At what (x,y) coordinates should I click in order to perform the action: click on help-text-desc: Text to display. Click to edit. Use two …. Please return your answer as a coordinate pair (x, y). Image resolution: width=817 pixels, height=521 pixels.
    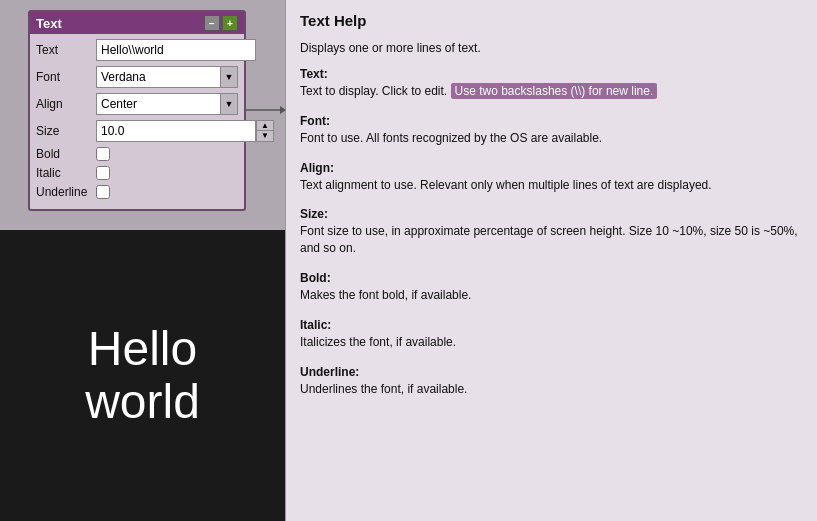
    Looking at the image, I should click on (552, 92).